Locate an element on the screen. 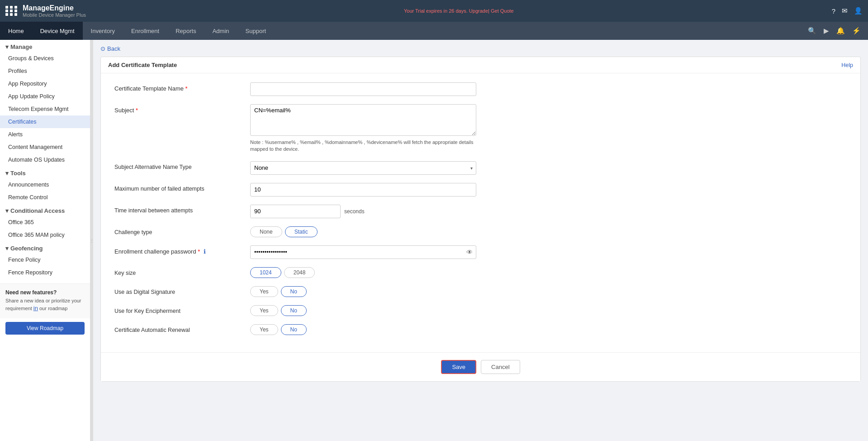 This screenshot has height=441, width=868. nav-admin: Admin is located at coordinates (221, 31).